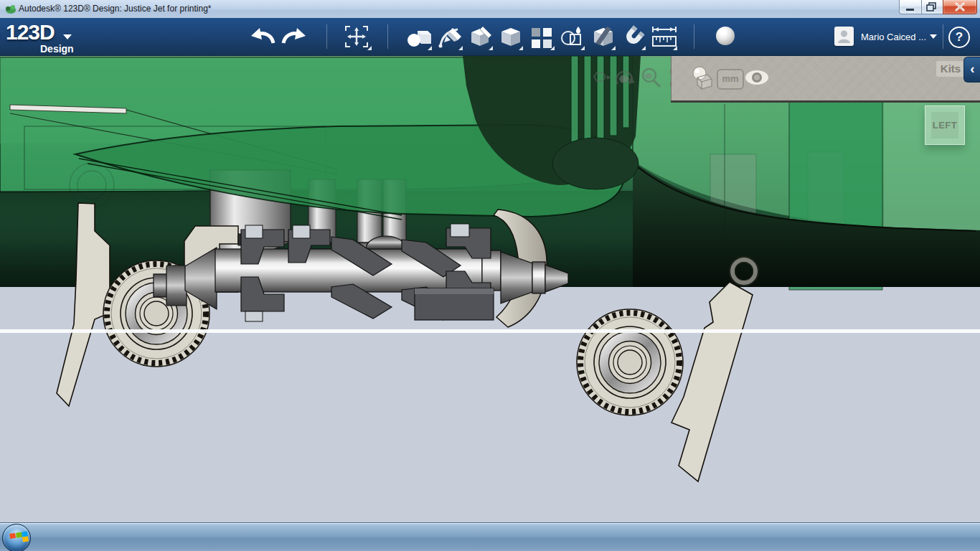  I want to click on help-button: ?, so click(959, 37).